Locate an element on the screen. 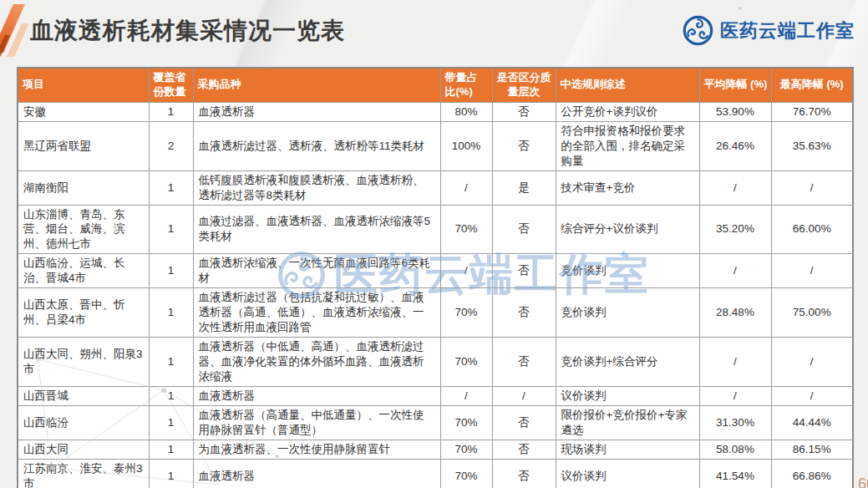  cell-max-reduction: 66.86% is located at coordinates (812, 473).